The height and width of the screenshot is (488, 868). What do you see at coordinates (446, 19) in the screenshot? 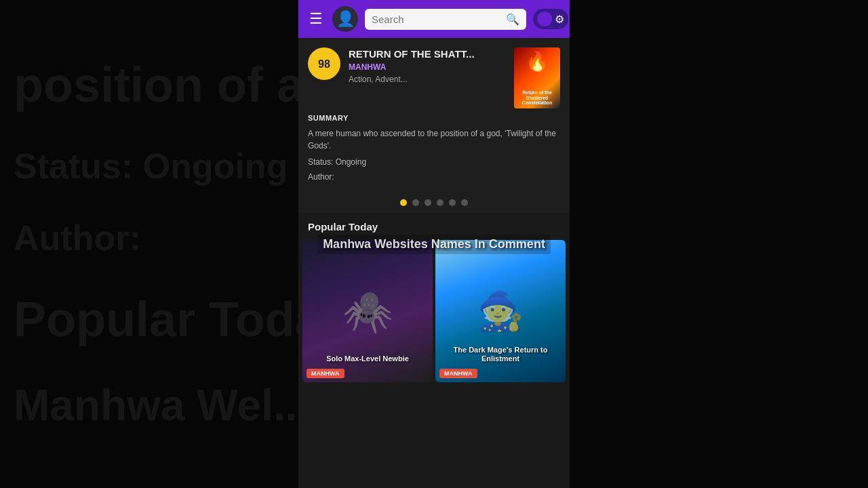
I see `search-bar: 🔍` at bounding box center [446, 19].